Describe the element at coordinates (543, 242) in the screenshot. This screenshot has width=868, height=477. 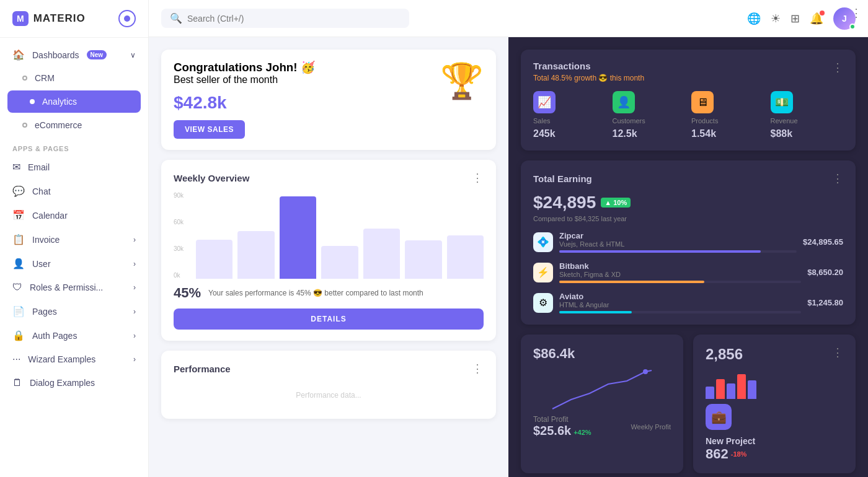
I see `zipcar-logo: 💠` at that location.